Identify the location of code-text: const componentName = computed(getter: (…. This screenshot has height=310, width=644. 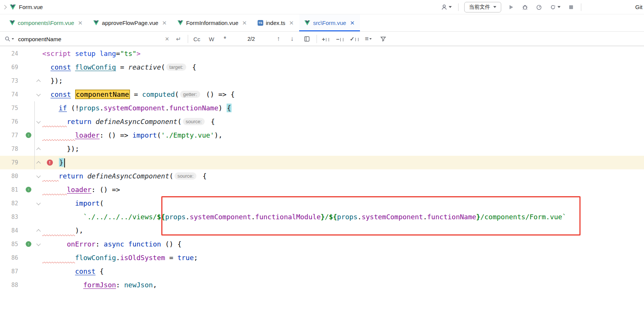
(343, 95).